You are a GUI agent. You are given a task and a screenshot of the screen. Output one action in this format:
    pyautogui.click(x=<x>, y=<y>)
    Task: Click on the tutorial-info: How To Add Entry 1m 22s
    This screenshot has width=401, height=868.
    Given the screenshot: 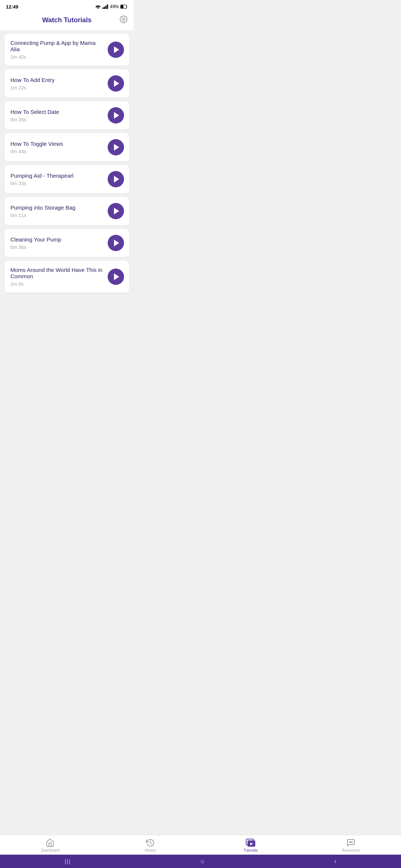 What is the action you would take?
    pyautogui.click(x=59, y=84)
    